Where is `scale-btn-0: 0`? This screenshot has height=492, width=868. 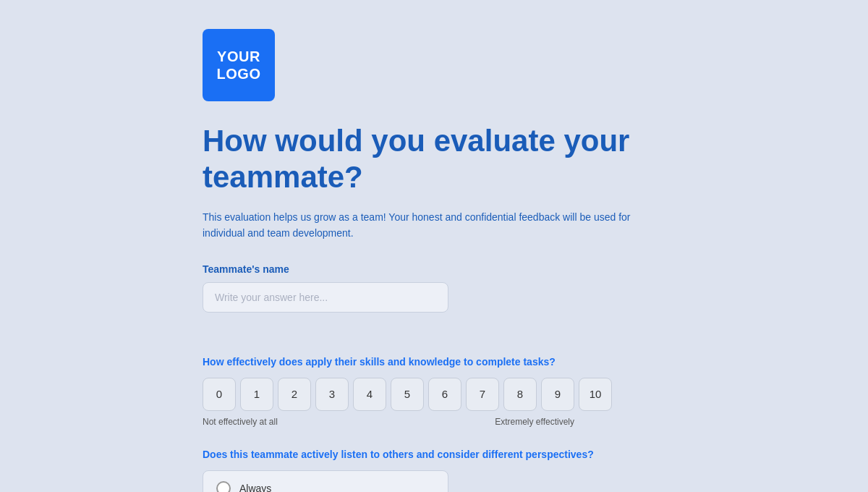
scale-btn-0: 0 is located at coordinates (219, 394).